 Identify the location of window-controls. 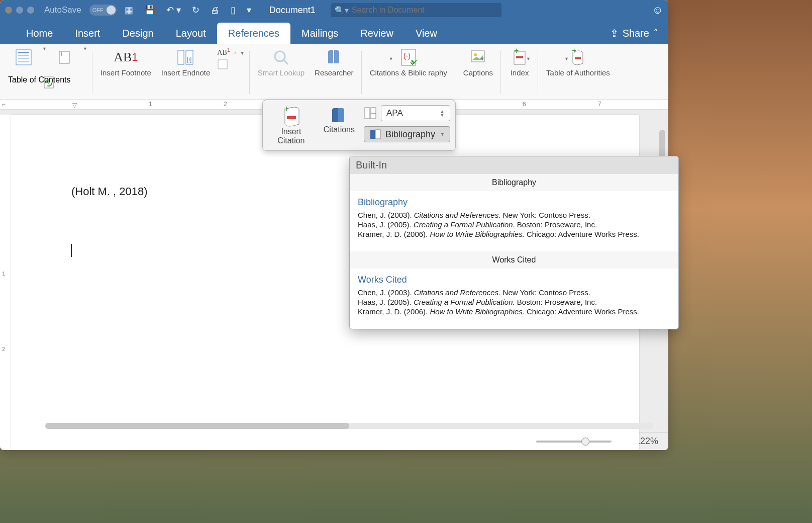
(20, 10).